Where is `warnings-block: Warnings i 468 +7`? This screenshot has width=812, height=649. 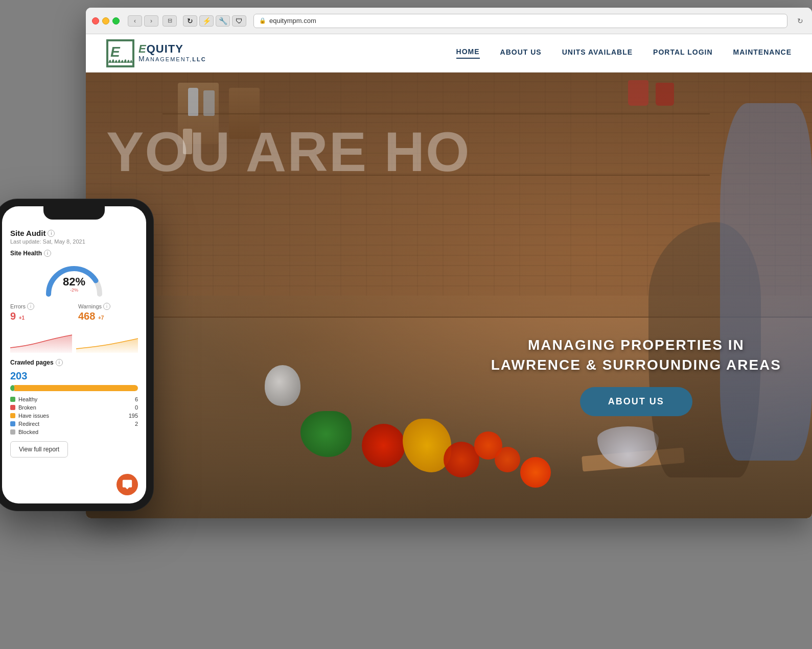
warnings-block: Warnings i 468 +7 is located at coordinates (108, 313).